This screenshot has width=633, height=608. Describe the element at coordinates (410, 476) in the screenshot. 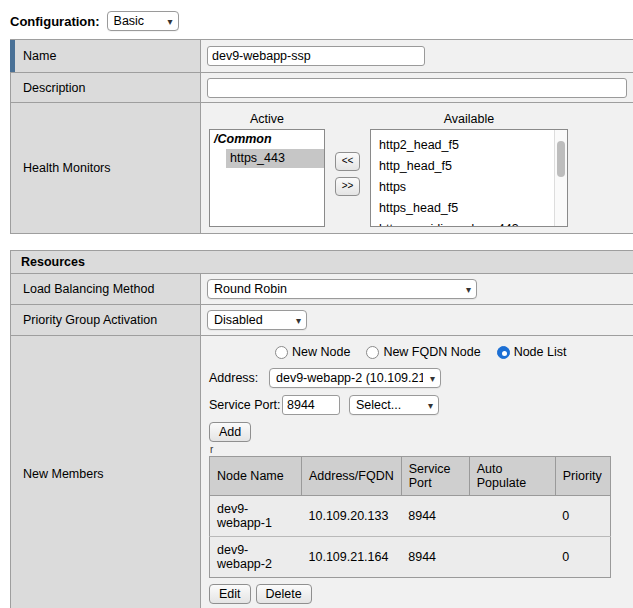

I see `members-table-header-row: Node Name Address/FQDN Service Port Auto…` at that location.